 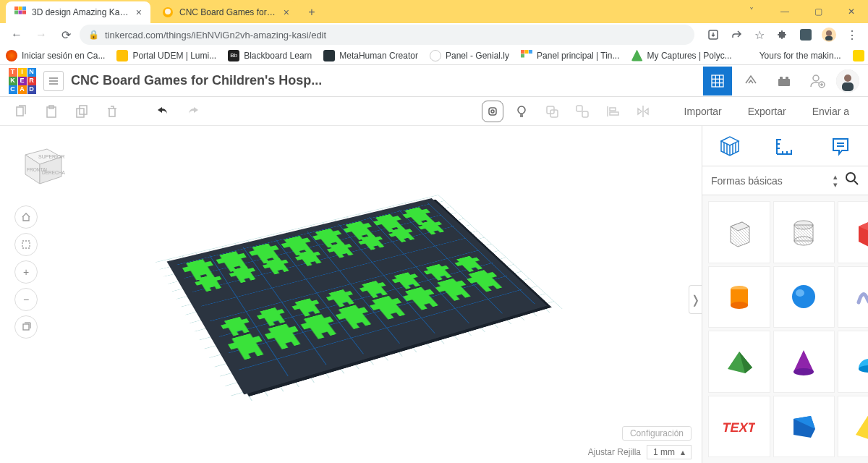 What do you see at coordinates (370, 56) in the screenshot?
I see `bookmark-item: MetaHuman Creator` at bounding box center [370, 56].